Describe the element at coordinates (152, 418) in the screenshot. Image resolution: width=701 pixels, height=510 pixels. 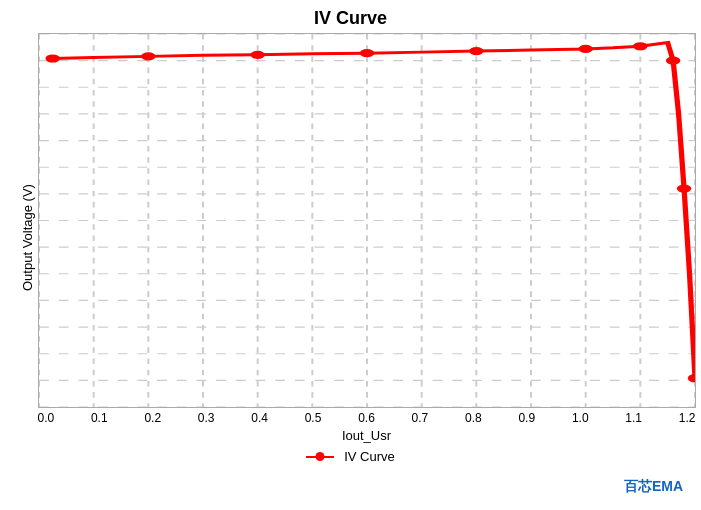
I see `x-tick-label: 0.2` at that location.